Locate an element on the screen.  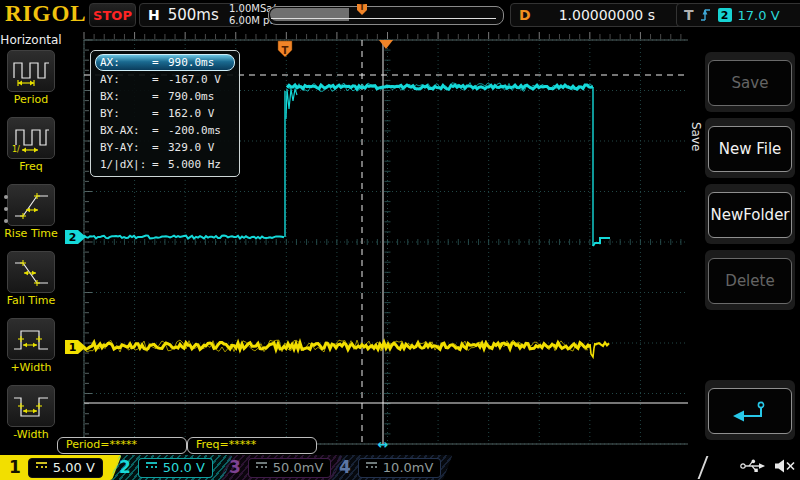
channel-2-tab: 2 50.0 V is located at coordinates (166, 468).